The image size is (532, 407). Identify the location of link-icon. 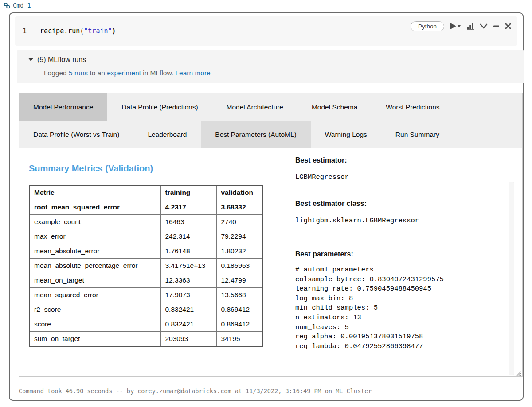
(7, 5).